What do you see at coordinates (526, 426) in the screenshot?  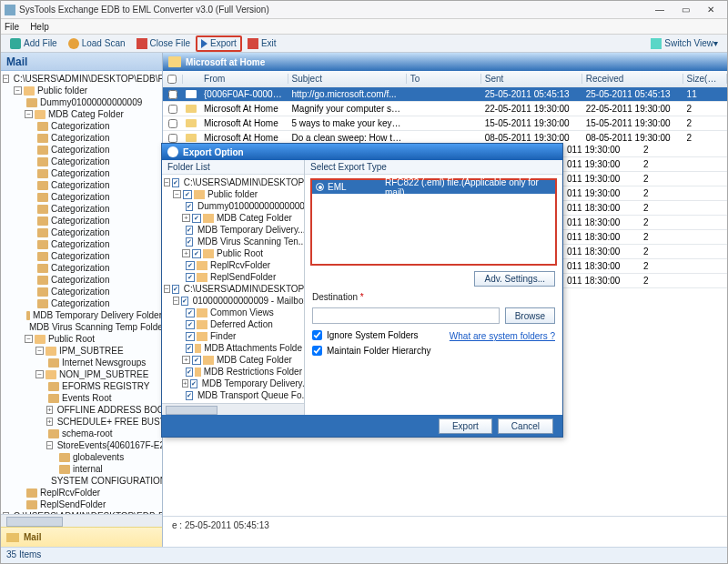 I see `dialog-cancel-button: Cancel` at bounding box center [526, 426].